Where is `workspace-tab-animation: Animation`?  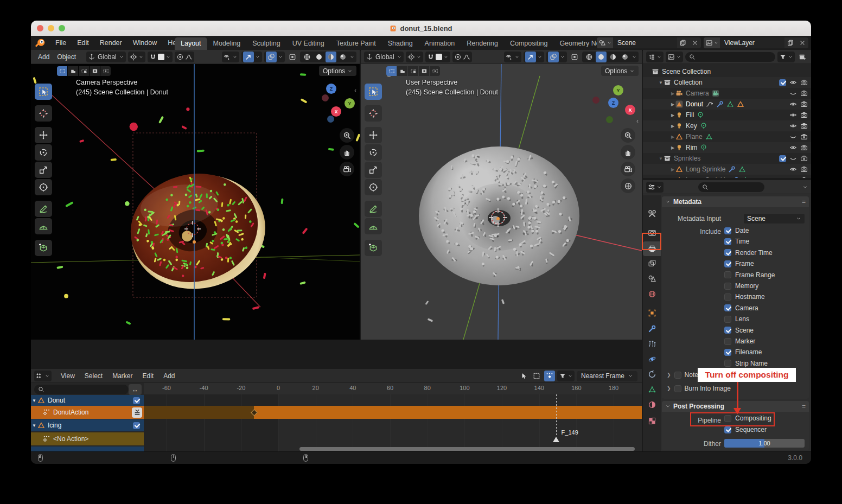 workspace-tab-animation: Animation is located at coordinates (440, 43).